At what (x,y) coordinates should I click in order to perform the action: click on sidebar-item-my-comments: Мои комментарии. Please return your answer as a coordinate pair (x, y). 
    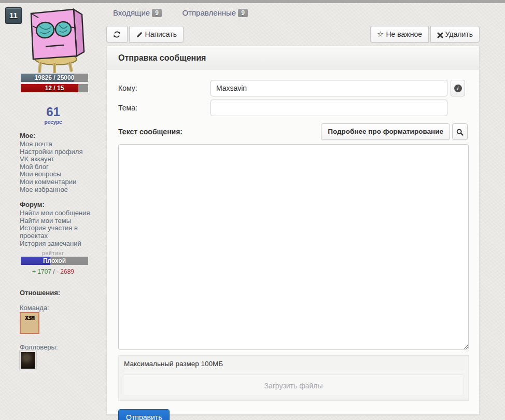
    Looking at the image, I should click on (59, 183).